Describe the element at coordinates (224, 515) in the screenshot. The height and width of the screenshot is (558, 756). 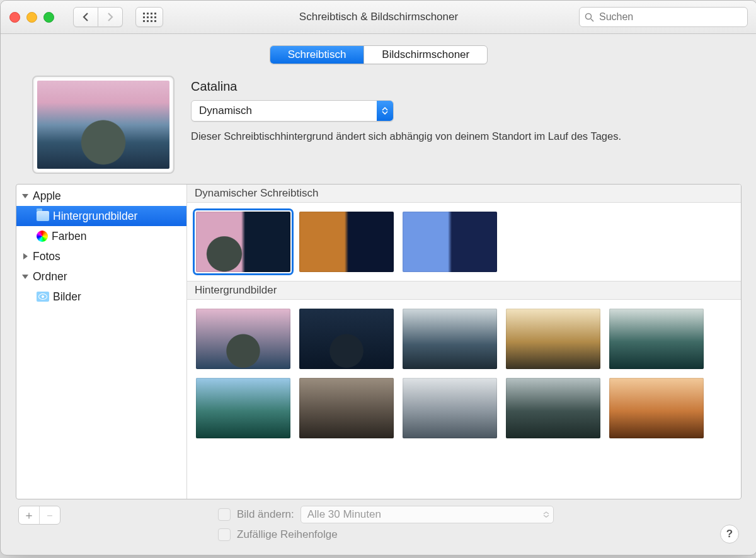
I see `change-picture-checkbox` at that location.